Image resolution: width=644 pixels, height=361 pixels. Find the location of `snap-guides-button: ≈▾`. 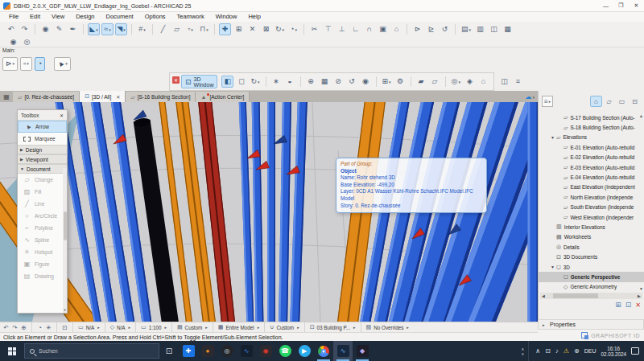

snap-guides-button: ≈▾ is located at coordinates (108, 29).